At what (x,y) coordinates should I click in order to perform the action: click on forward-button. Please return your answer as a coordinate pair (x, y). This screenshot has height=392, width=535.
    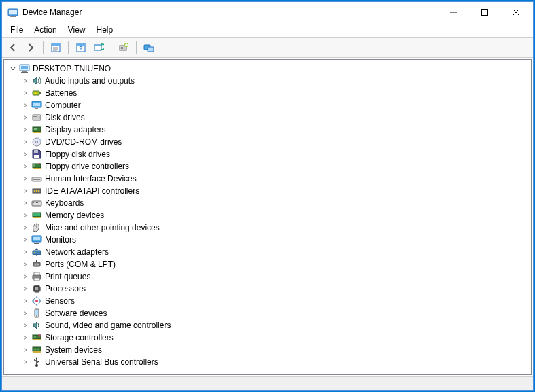
    Looking at the image, I should click on (31, 48).